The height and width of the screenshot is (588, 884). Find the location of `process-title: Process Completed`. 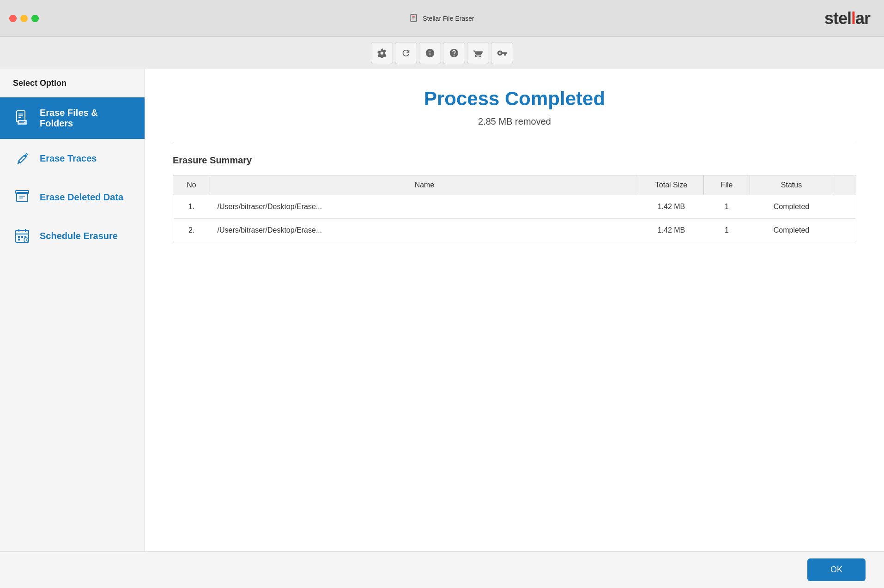

process-title: Process Completed is located at coordinates (515, 99).